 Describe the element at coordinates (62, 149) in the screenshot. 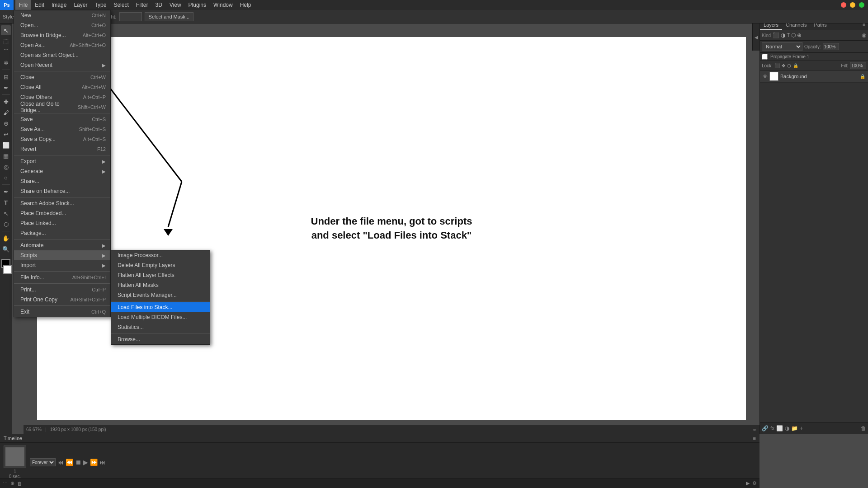

I see `menu-revert: Revert F12` at that location.